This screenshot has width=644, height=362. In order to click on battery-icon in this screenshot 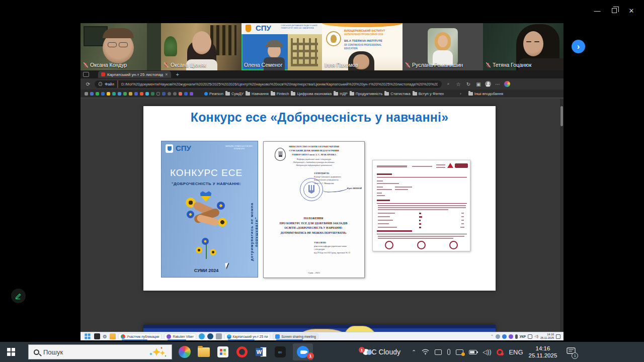, I will do `click(473, 352)`.